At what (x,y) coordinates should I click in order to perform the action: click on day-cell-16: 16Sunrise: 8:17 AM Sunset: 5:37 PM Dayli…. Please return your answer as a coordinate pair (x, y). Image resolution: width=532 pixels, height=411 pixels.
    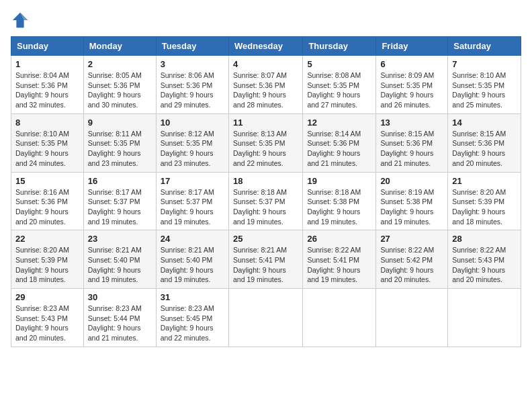
    Looking at the image, I should click on (120, 201).